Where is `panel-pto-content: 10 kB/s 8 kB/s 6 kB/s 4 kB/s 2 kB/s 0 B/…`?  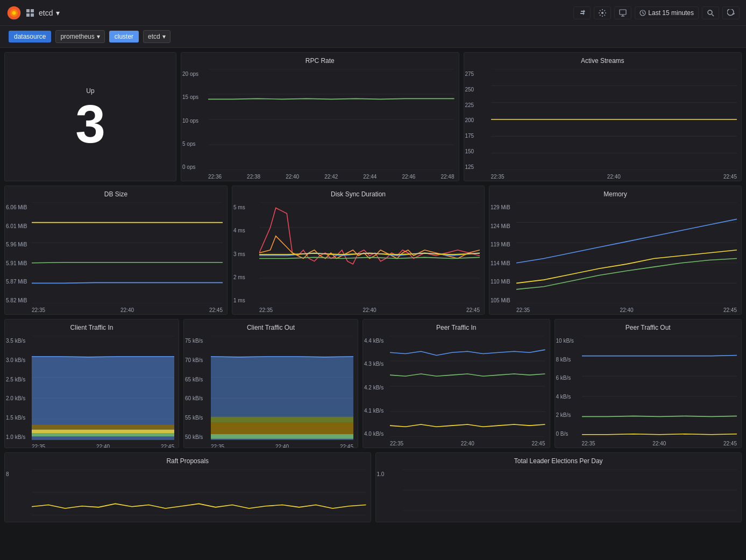
panel-pto-content: 10 kB/s 8 kB/s 6 kB/s 4 kB/s 2 kB/s 0 B/… is located at coordinates (649, 391).